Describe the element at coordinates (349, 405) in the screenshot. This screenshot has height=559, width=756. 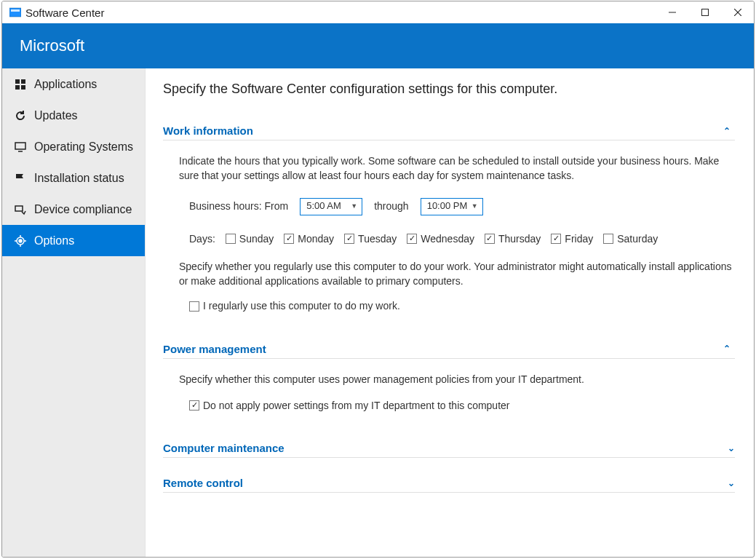
I see `checkbox-no-power-policy: ✓ Do not apply power settings from my IT…` at that location.